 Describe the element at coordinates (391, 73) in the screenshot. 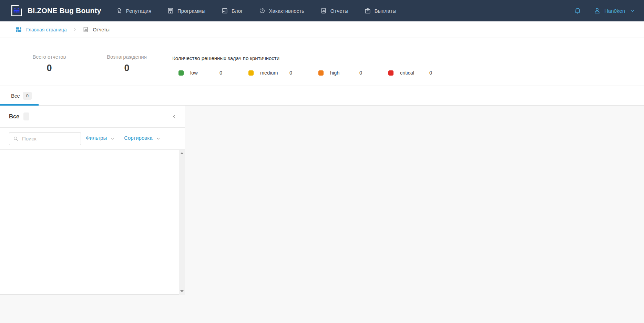

I see `severity-critical-swatch` at that location.